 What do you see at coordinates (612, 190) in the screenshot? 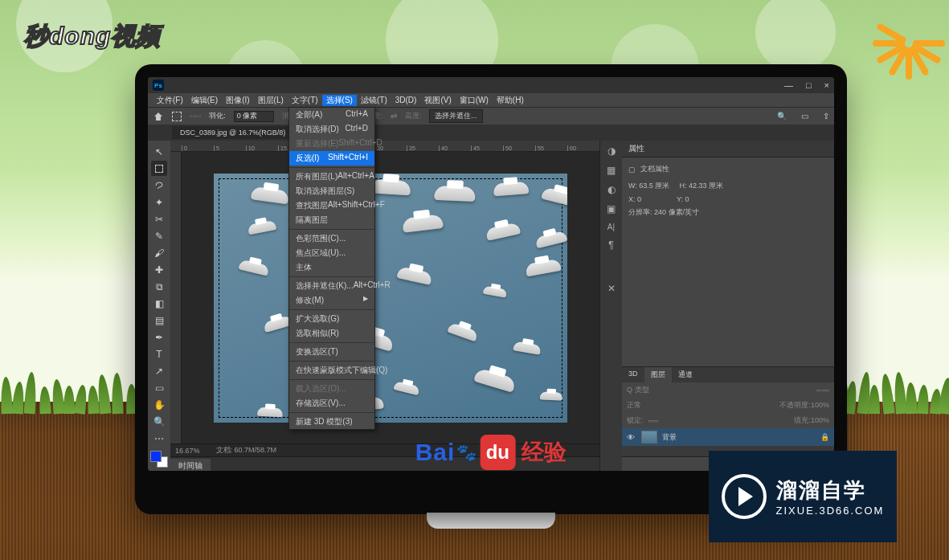
I see `adjustments-panel-icon: ◐` at bounding box center [612, 190].